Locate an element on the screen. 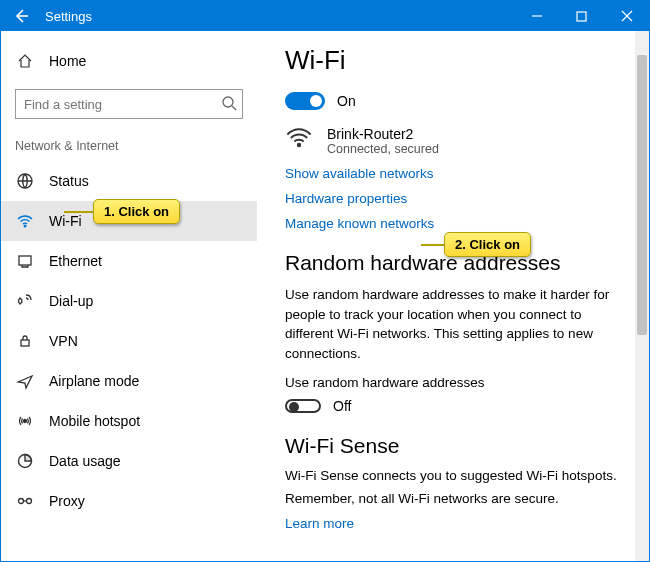  wifi-toggle-row: On is located at coordinates (454, 101).